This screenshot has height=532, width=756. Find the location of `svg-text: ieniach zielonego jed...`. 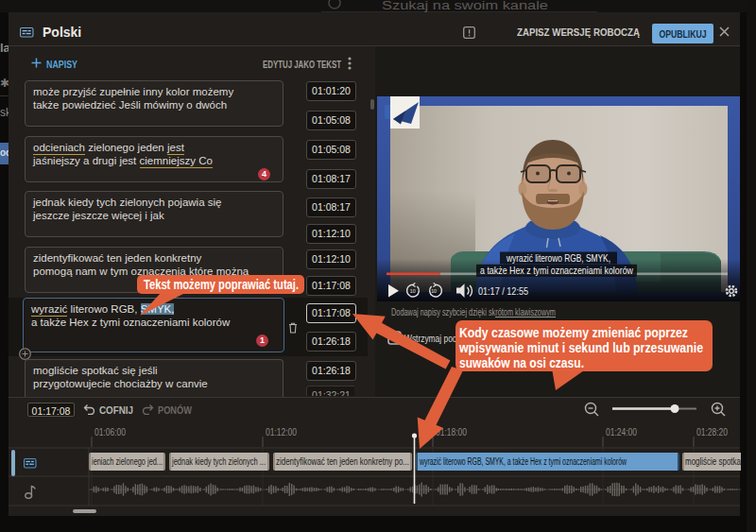

svg-text: ieniach zielonego jed... is located at coordinates (127, 461).